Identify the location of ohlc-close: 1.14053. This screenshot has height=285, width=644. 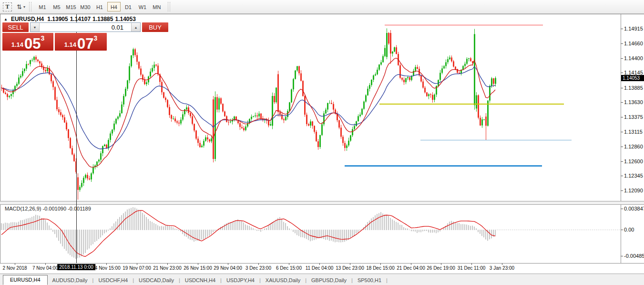
(125, 19).